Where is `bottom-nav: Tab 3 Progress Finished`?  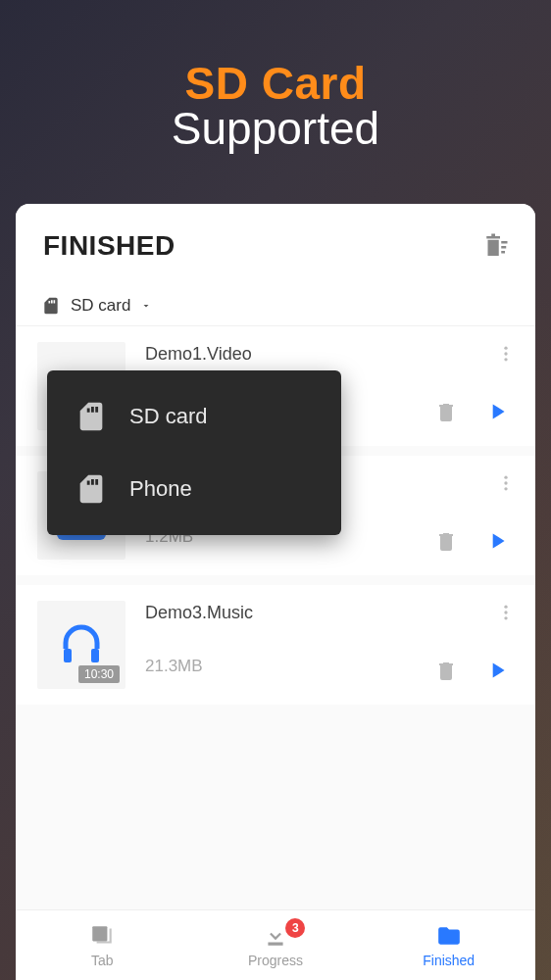
bottom-nav: Tab 3 Progress Finished is located at coordinates (276, 945).